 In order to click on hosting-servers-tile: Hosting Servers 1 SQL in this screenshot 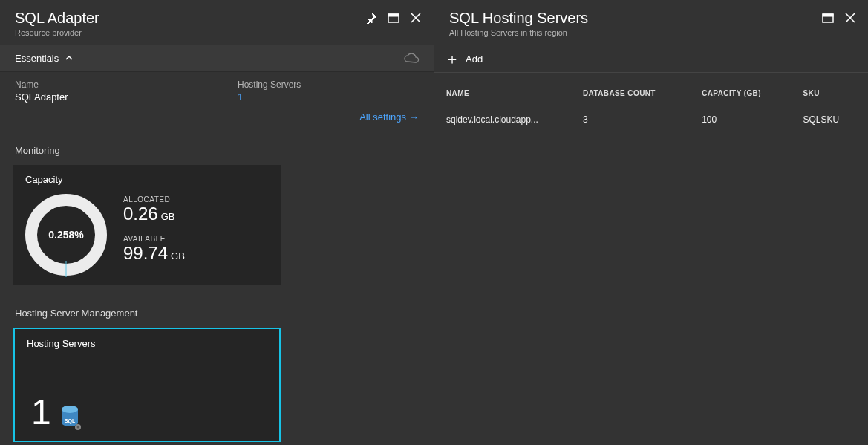, I will do `click(147, 385)`.